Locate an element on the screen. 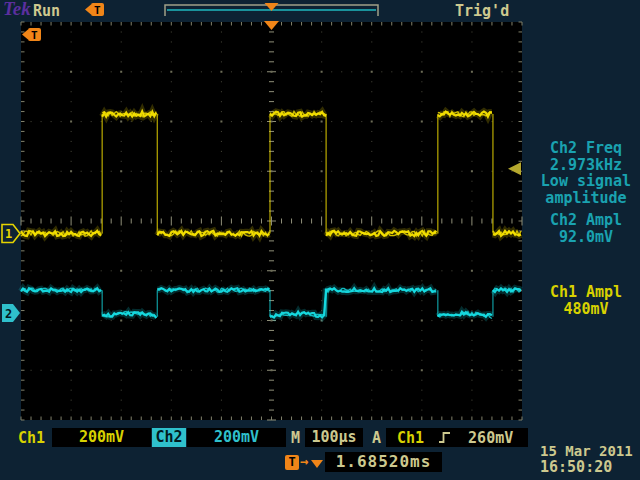 The height and width of the screenshot is (480, 640). date-text: 15 Mar 2011 is located at coordinates (590, 451).